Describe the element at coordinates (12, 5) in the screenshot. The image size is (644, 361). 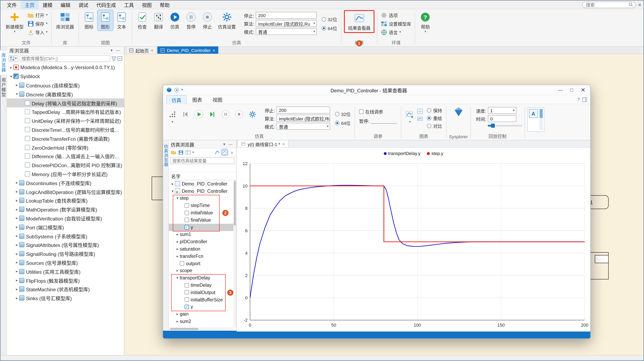
I see `menu-item: 文件` at that location.